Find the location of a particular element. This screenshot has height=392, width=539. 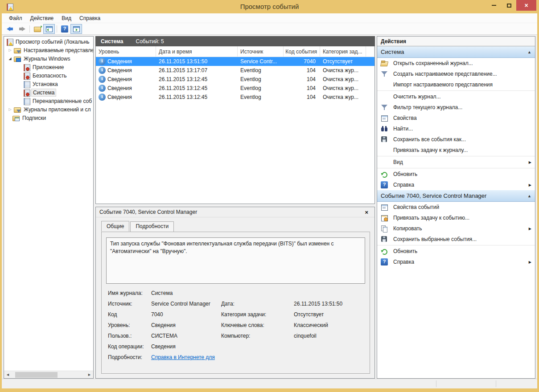

maximize-button is located at coordinates (509, 5).